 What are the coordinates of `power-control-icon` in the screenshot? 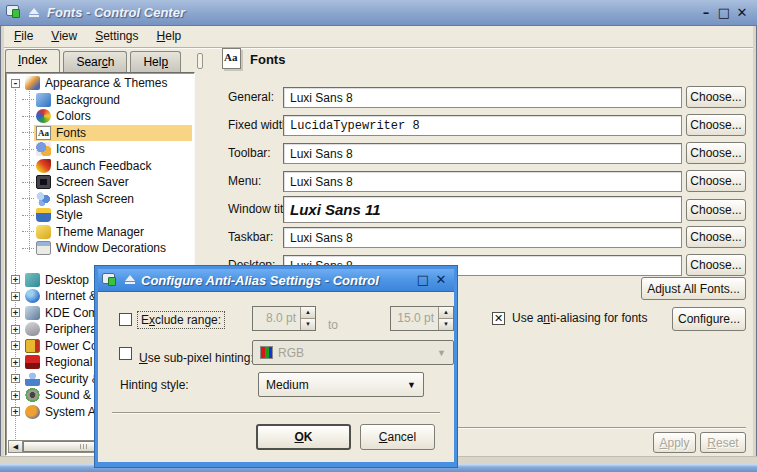 It's located at (32, 346).